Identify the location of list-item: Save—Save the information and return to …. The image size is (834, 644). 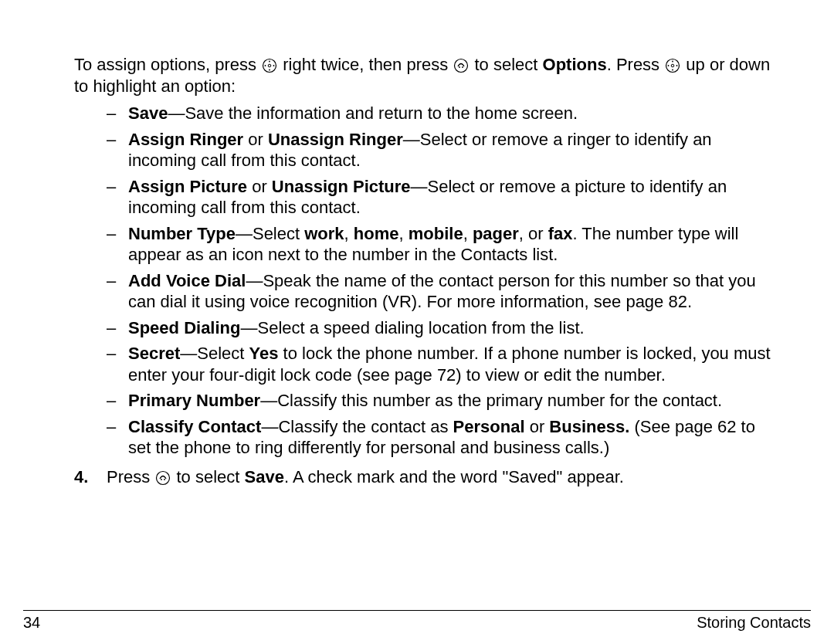
(439, 114).